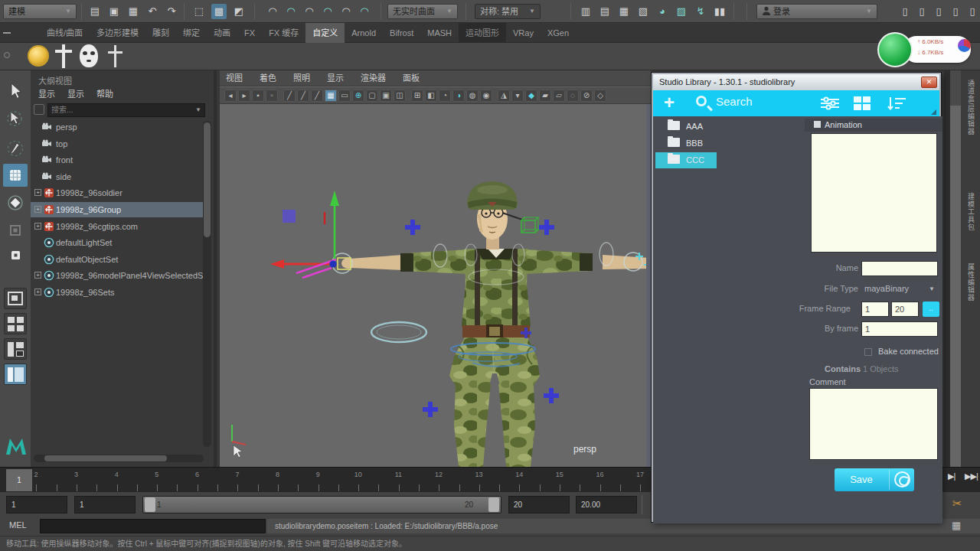 The width and height of the screenshot is (980, 551). What do you see at coordinates (150, 505) in the screenshot?
I see `range-start-handle` at bounding box center [150, 505].